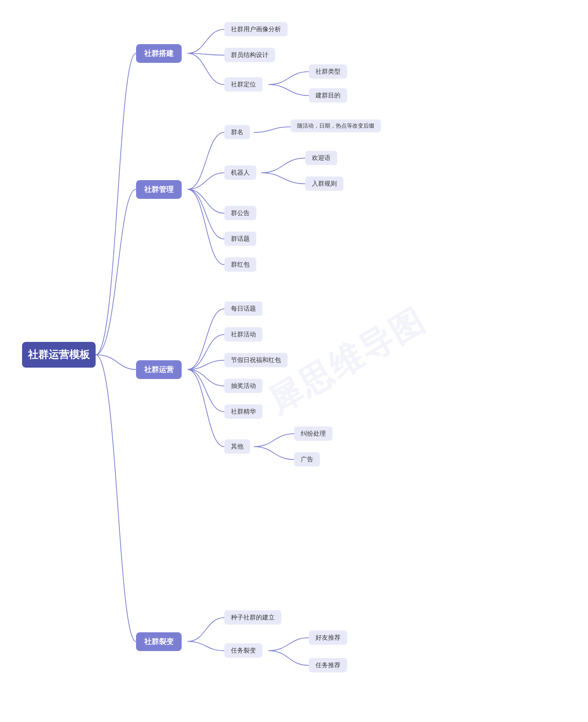  What do you see at coordinates (243, 412) in the screenshot?
I see `l2-node-13: 社群精华` at bounding box center [243, 412].